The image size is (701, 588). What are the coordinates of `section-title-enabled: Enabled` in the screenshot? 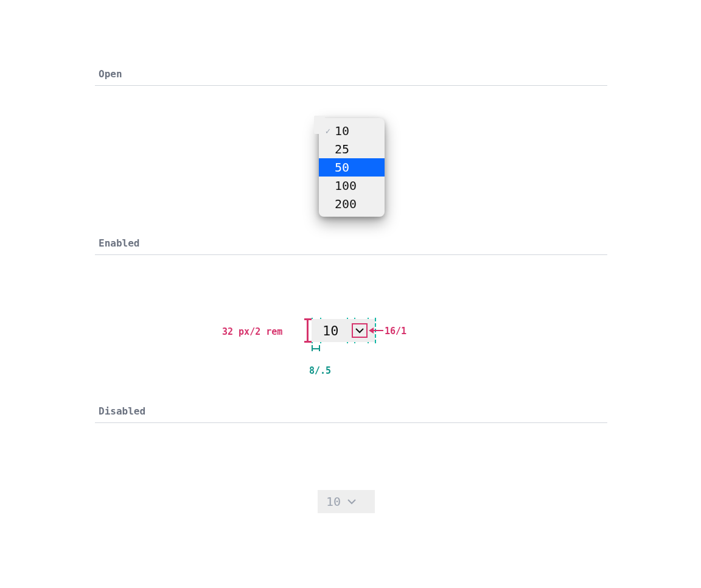 It's located at (119, 243).